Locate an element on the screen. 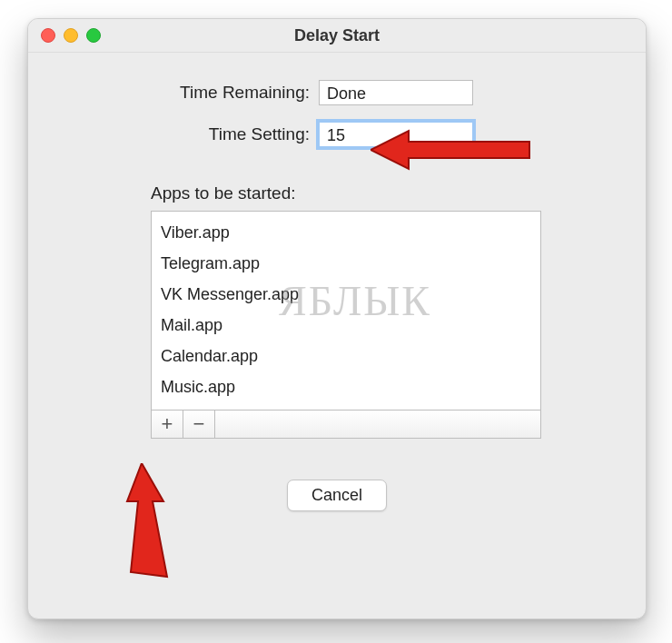 The width and height of the screenshot is (672, 643). list-item: Mail.app is located at coordinates (346, 325).